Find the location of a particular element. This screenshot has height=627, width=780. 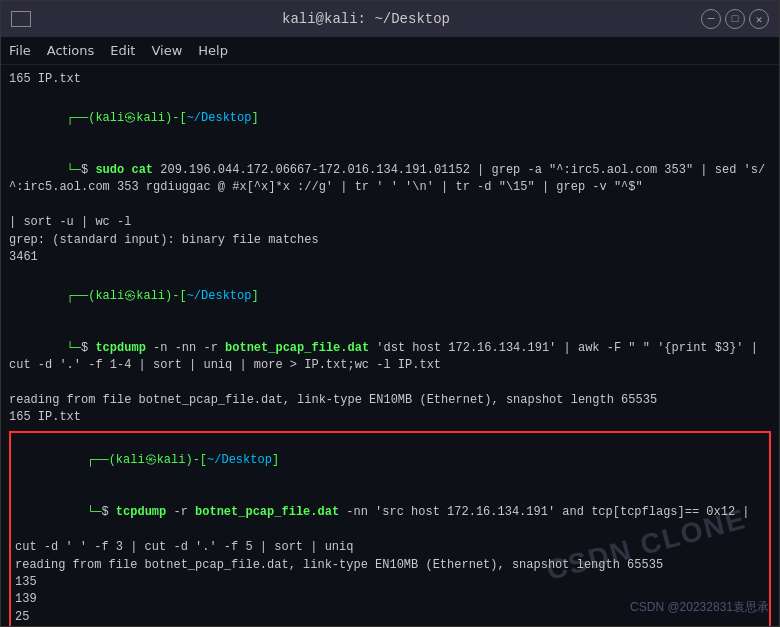

menu-help: Help is located at coordinates (213, 50).